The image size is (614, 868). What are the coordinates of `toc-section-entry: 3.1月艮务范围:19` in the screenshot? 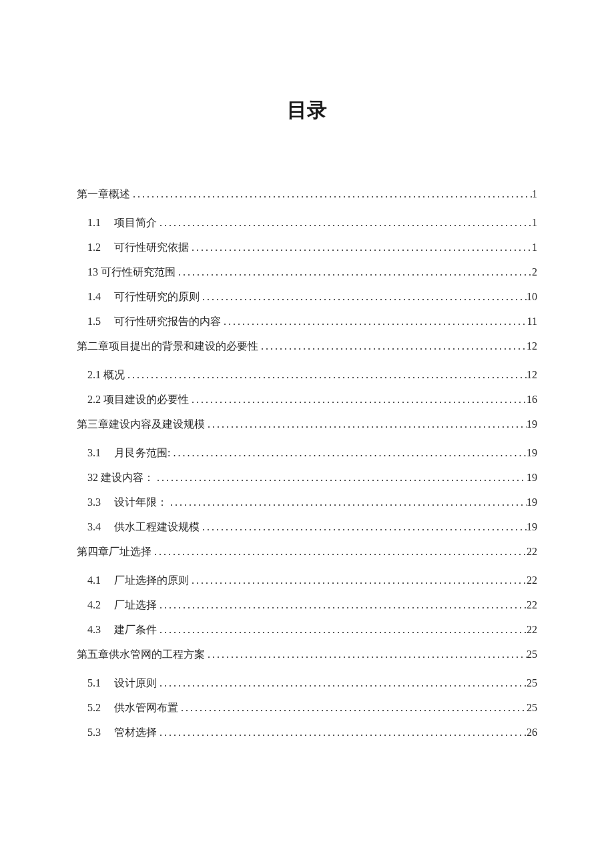 It's located at (307, 454).